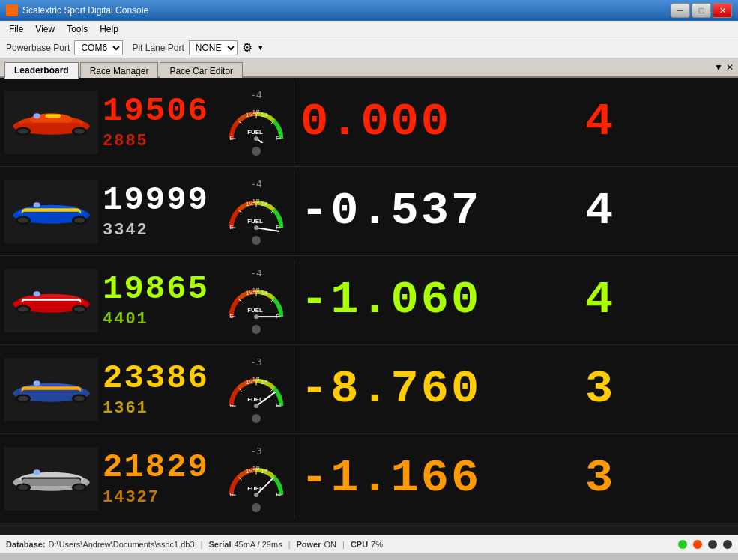 Image resolution: width=738 pixels, height=560 pixels. What do you see at coordinates (160, 497) in the screenshot?
I see `best-time-display: 14327` at bounding box center [160, 497].